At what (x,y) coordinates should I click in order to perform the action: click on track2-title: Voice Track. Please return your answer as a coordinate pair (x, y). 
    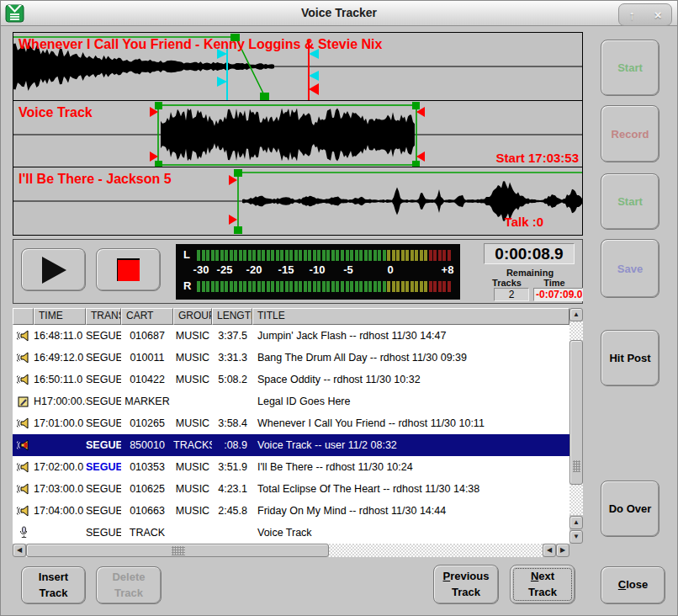
    Looking at the image, I should click on (56, 113).